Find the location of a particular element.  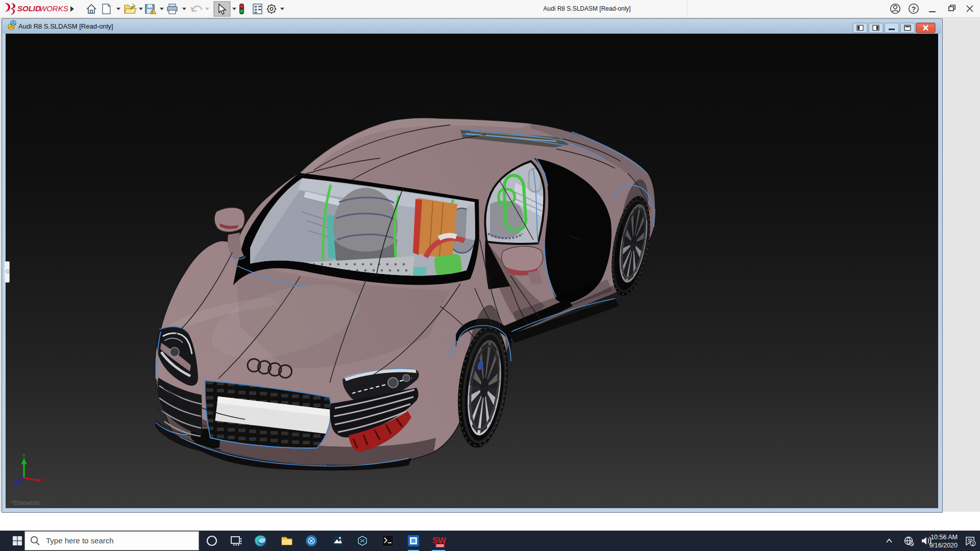

svg-text: 10:56 AM is located at coordinates (944, 537).